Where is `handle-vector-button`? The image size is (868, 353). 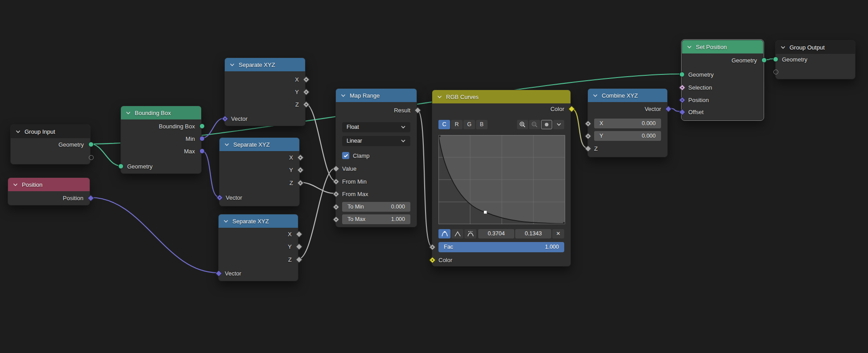
handle-vector-button is located at coordinates (458, 234).